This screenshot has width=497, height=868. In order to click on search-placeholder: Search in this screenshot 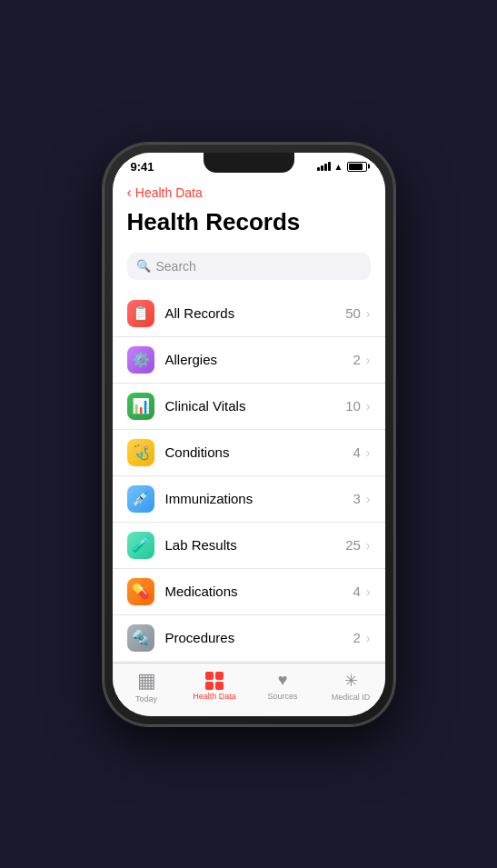, I will do `click(176, 266)`.